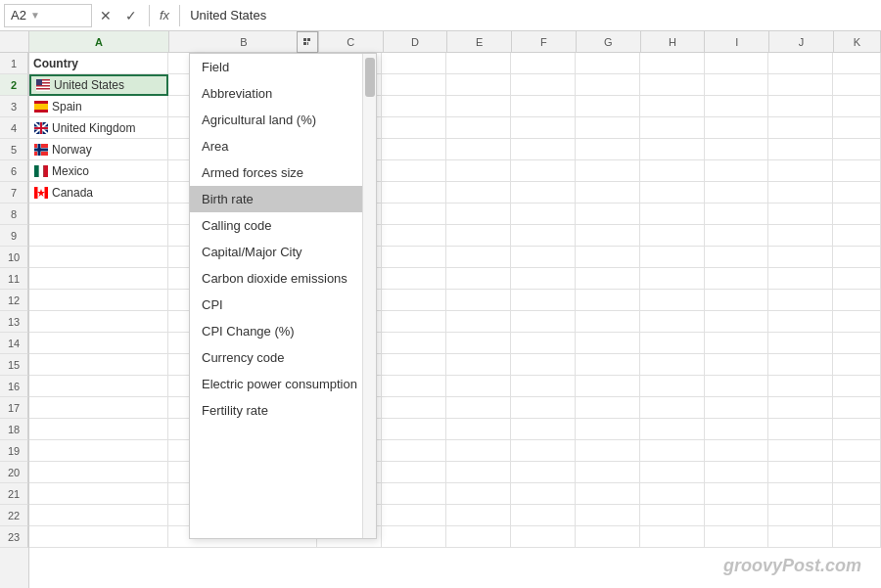  I want to click on cell-a9, so click(99, 236).